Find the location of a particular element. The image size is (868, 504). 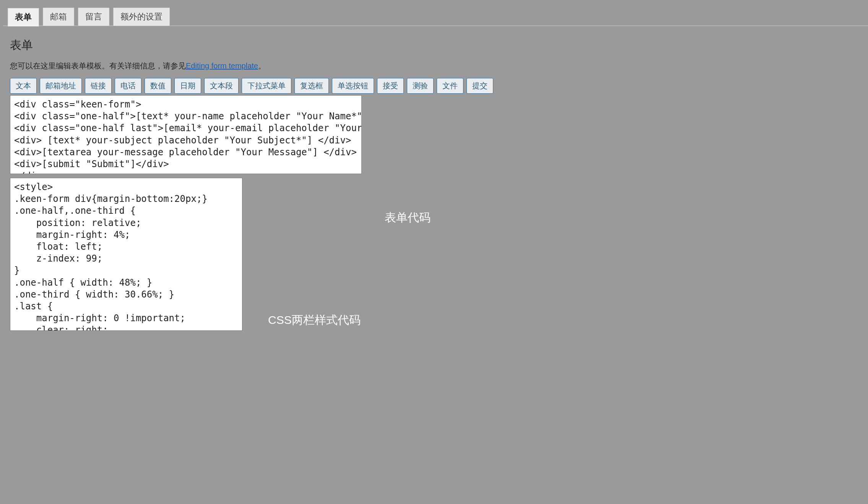

form-code-textarea: <div class="keen-form"> <div class="one-… is located at coordinates (186, 135).